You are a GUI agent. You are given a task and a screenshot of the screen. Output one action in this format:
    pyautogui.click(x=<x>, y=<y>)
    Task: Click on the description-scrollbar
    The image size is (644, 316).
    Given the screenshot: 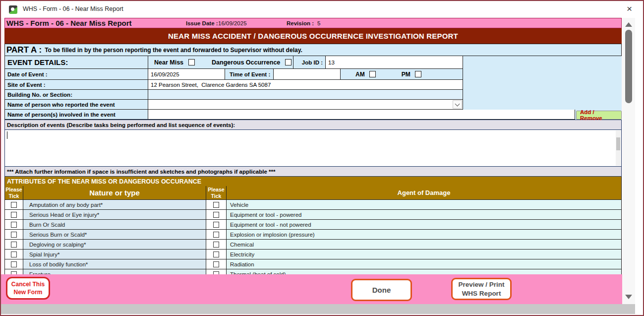 What is the action you would take?
    pyautogui.click(x=618, y=148)
    